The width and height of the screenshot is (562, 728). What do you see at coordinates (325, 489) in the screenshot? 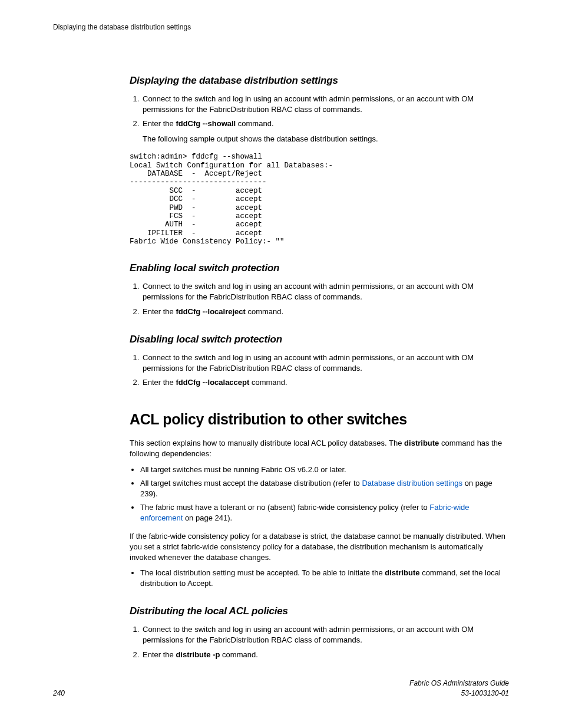
I see `list-item: All target switches must accept the data…` at bounding box center [325, 489].